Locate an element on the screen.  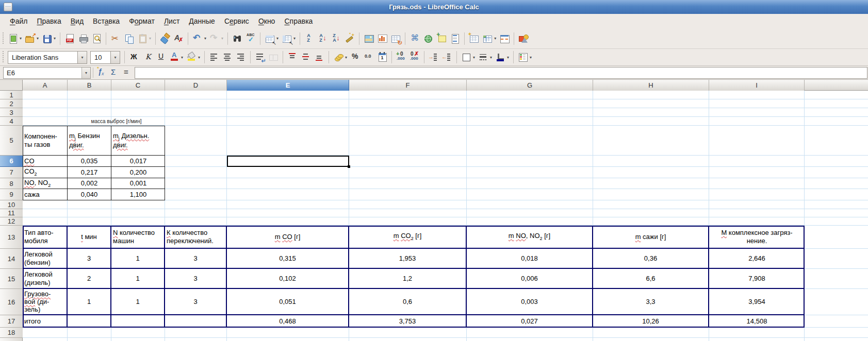
menu-item-9: Справка is located at coordinates (298, 21).